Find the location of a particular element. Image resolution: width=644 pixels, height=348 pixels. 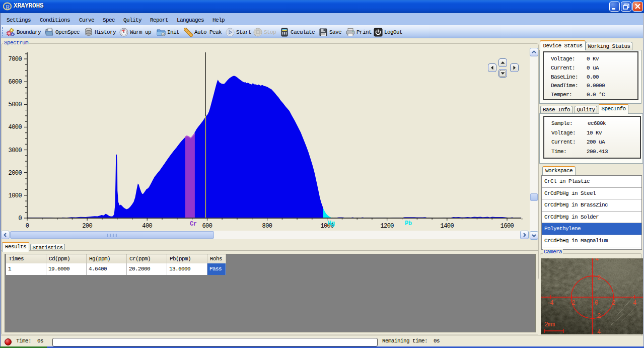

svg-text: -4 is located at coordinates (550, 303).